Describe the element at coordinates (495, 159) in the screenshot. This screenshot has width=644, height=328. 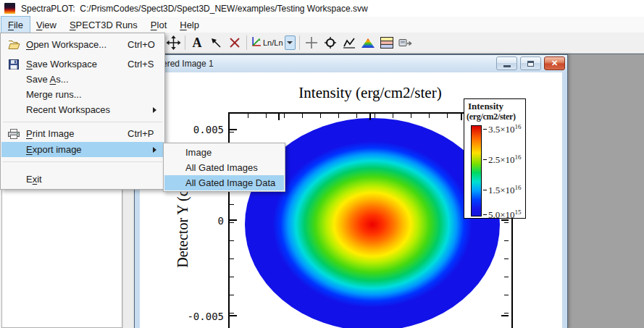
I see `colorbar-legend: Intensity (erg/cm2/ster) 3.5×1016 2.5×10…` at that location.